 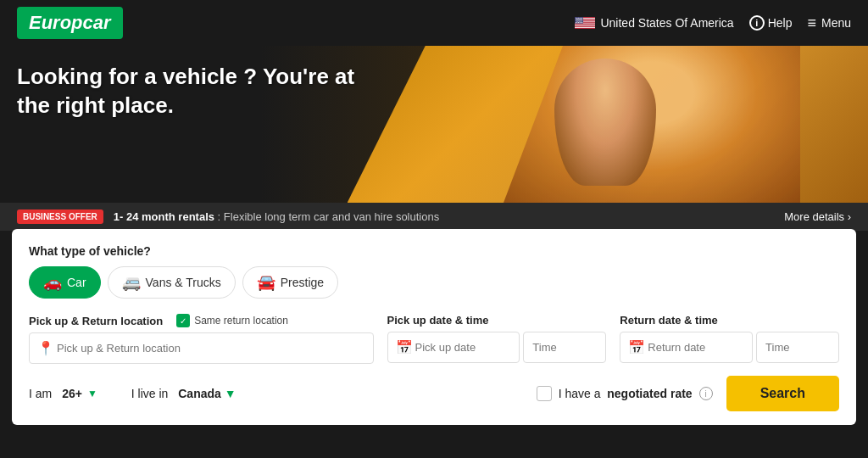 What do you see at coordinates (76, 282) in the screenshot?
I see `tab-car-label: Car` at bounding box center [76, 282].